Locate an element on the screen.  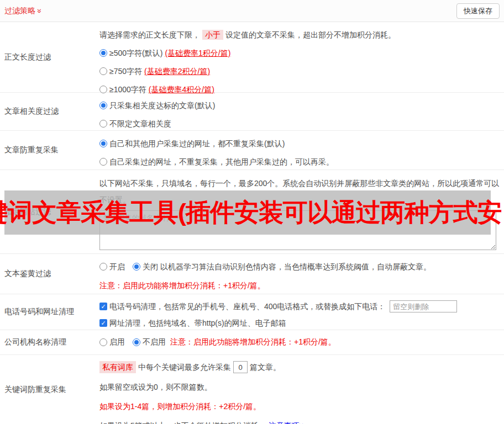
blocked-domains-textarea is located at coordinates (298, 230).